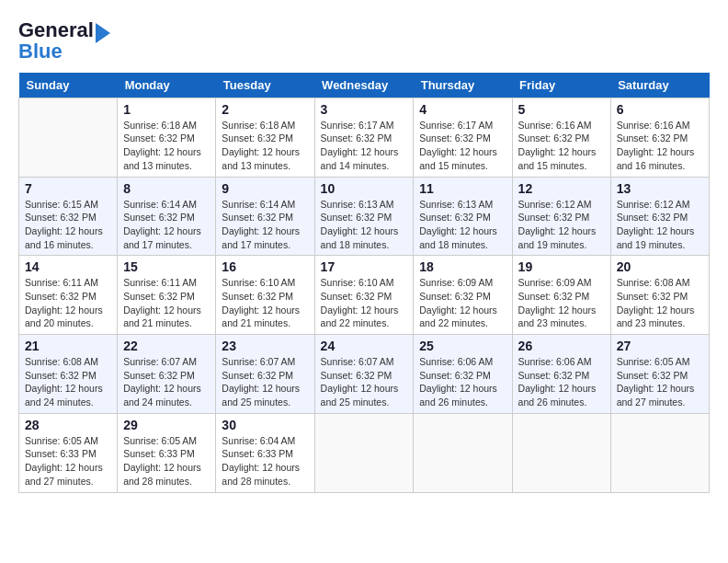 This screenshot has width=728, height=563. I want to click on day-number: 19, so click(562, 267).